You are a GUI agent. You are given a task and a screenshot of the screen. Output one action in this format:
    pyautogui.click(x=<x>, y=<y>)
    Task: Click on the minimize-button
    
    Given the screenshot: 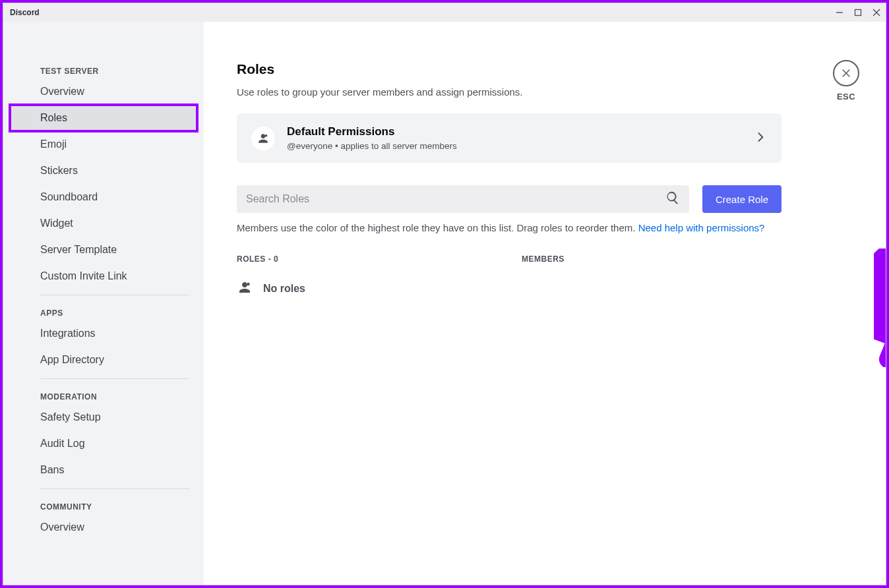 What is the action you would take?
    pyautogui.click(x=840, y=13)
    